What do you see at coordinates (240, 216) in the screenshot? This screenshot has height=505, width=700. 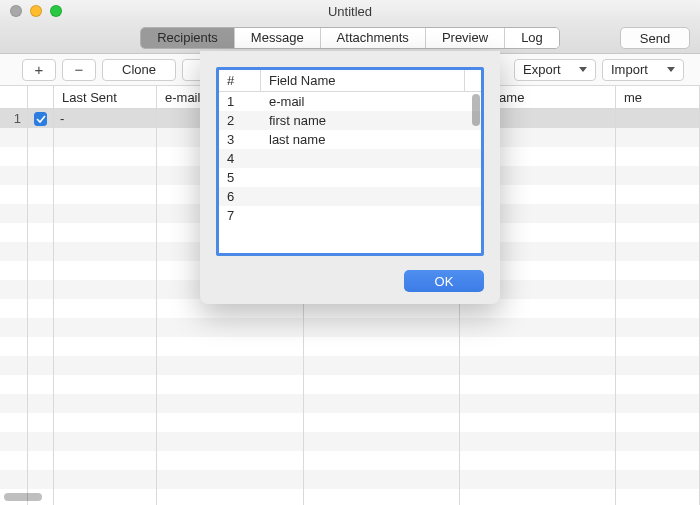 I see `field-index: 7` at bounding box center [240, 216].